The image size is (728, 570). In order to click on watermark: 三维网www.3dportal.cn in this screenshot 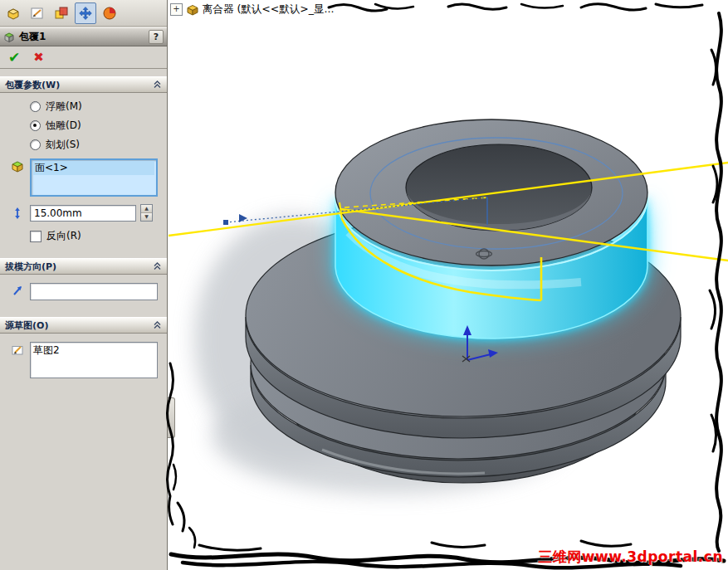, I will do `click(631, 558)`.